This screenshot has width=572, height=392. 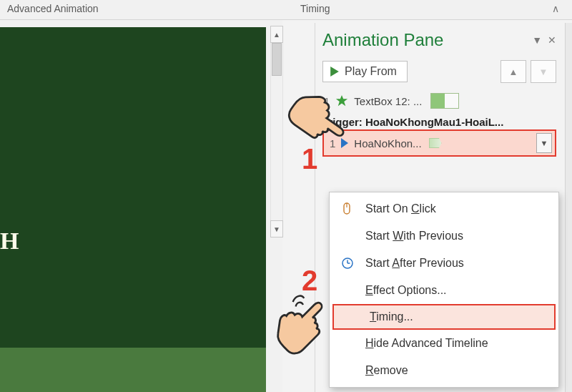 What do you see at coordinates (552, 40) in the screenshot?
I see `close-pane-icon: ✕` at bounding box center [552, 40].